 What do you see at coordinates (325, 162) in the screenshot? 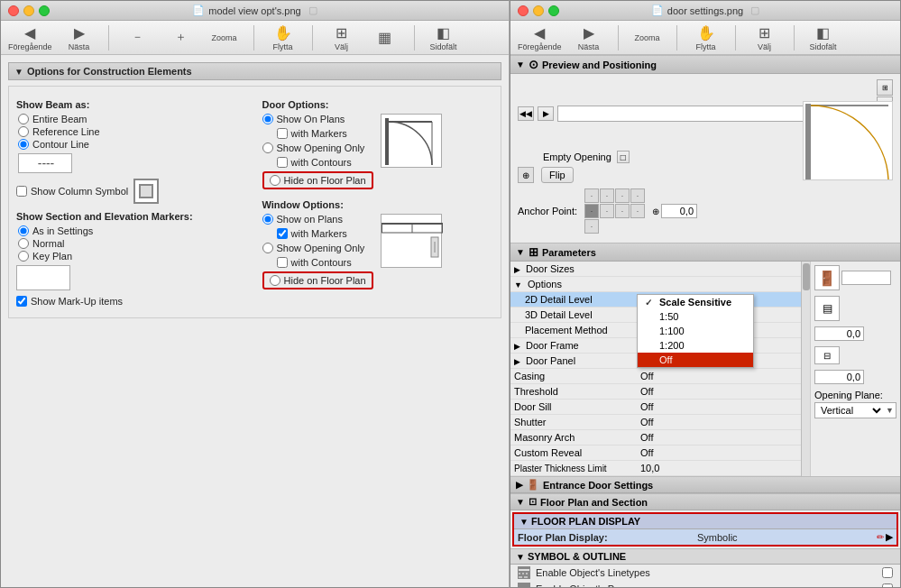
I see `door-with-contours-row: with Contours` at bounding box center [325, 162].